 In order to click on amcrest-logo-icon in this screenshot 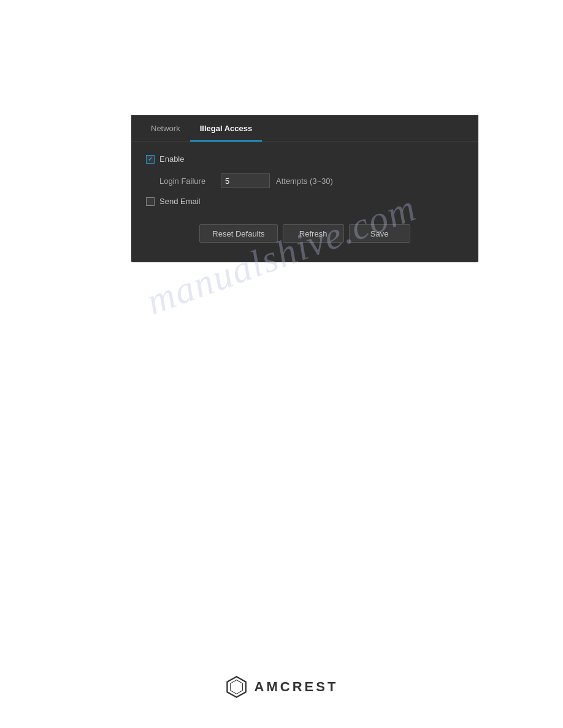, I will do `click(237, 687)`.